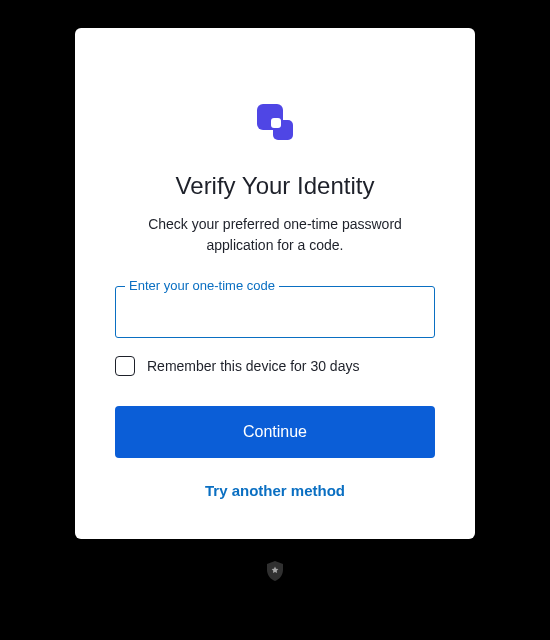 The width and height of the screenshot is (550, 640). Describe the element at coordinates (275, 432) in the screenshot. I see `continue-button: Continue` at that location.